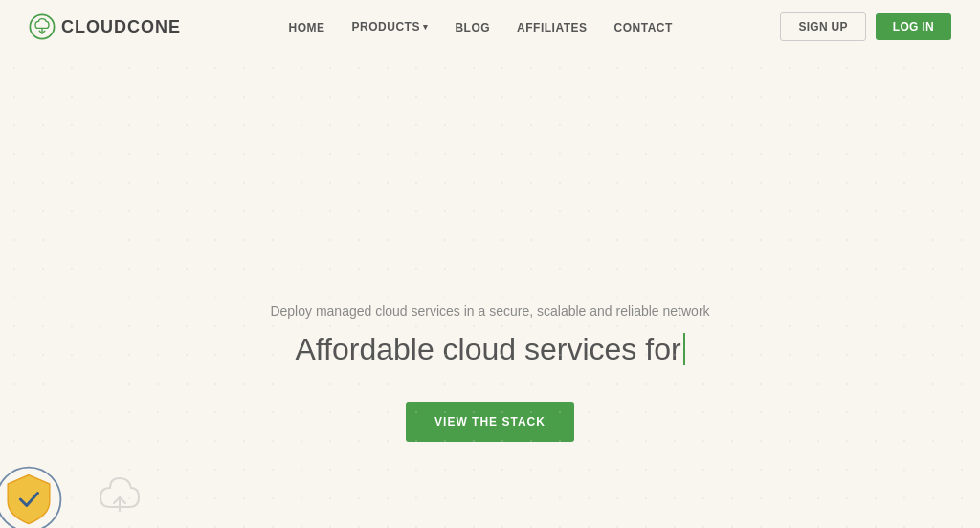 The image size is (980, 528). What do you see at coordinates (307, 28) in the screenshot?
I see `nav-link-home: HOME` at bounding box center [307, 28].